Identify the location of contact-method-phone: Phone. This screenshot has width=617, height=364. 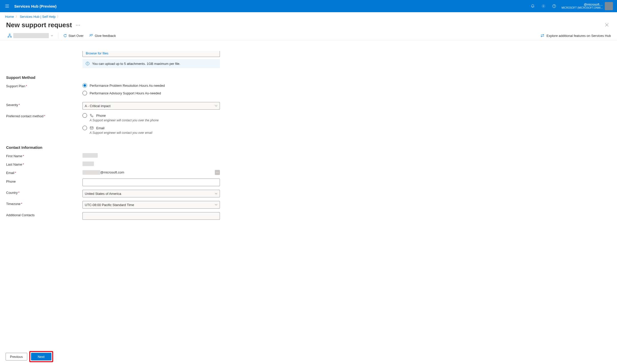
(151, 115).